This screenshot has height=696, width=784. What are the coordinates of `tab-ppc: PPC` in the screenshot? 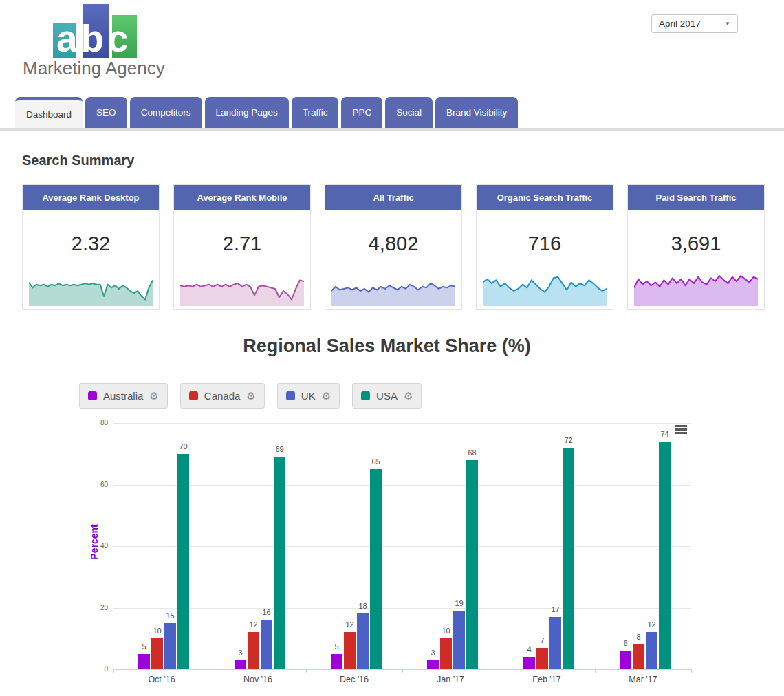 It's located at (362, 113).